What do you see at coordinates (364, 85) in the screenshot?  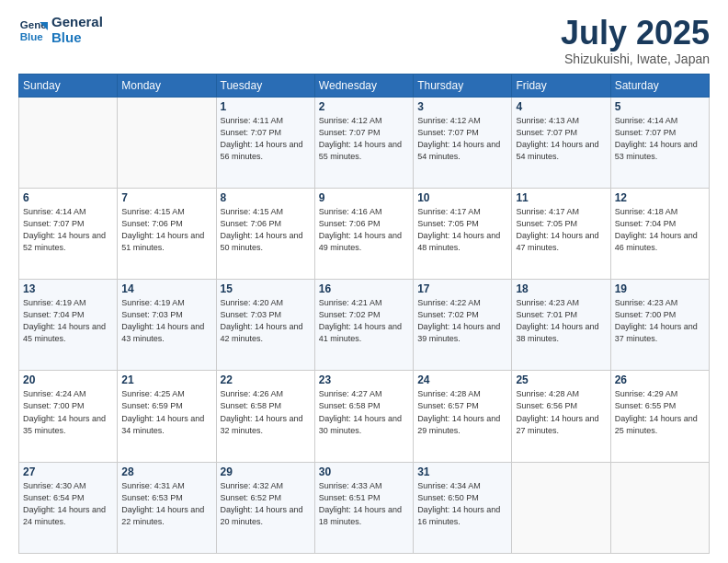 I see `calendar-header-row: SundayMondayTuesdayWednesdayThursdayFrid…` at bounding box center [364, 85].